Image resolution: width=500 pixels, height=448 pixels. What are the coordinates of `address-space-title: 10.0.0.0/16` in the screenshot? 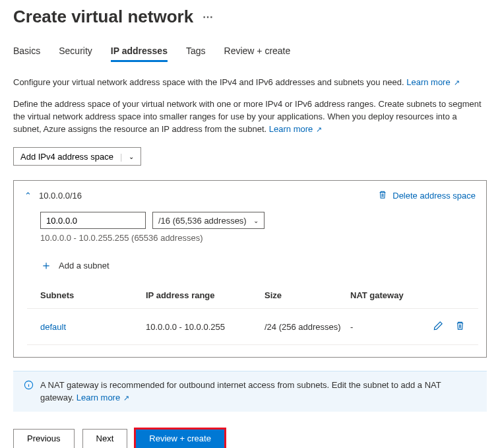 It's located at (206, 195).